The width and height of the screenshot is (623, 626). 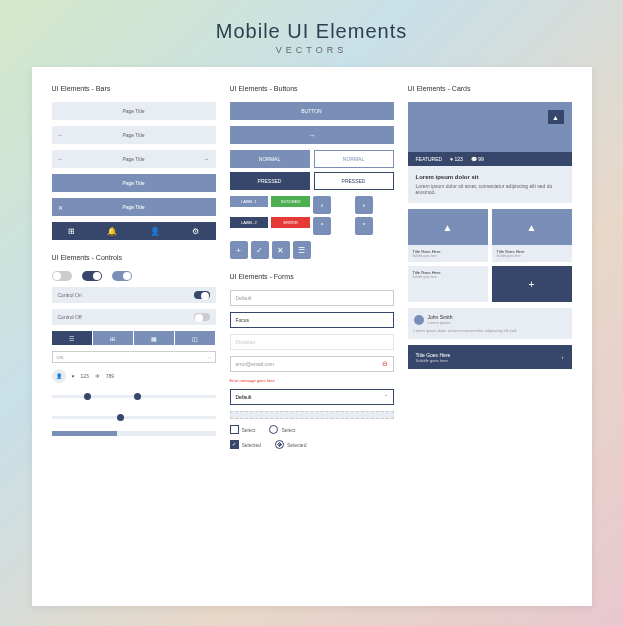 I want to click on section-title-buttons: UI Elements - Buttons, so click(x=312, y=88).